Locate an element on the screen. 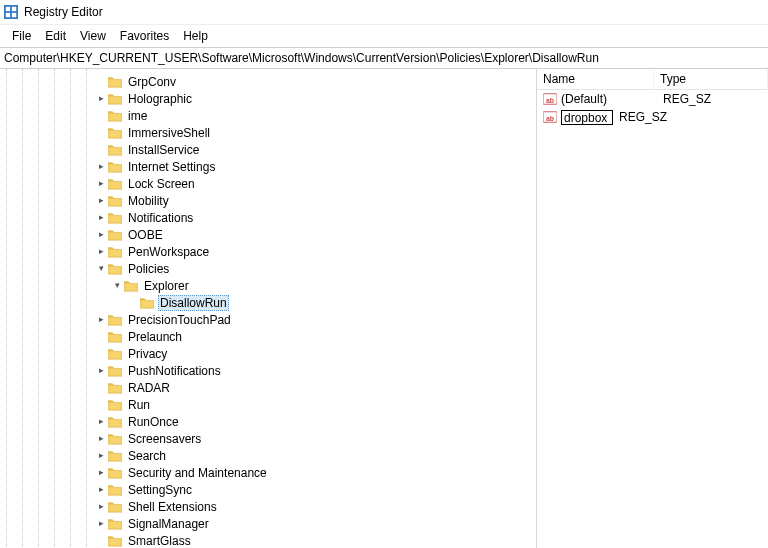  tree-item: ▸ime is located at coordinates (268, 116).